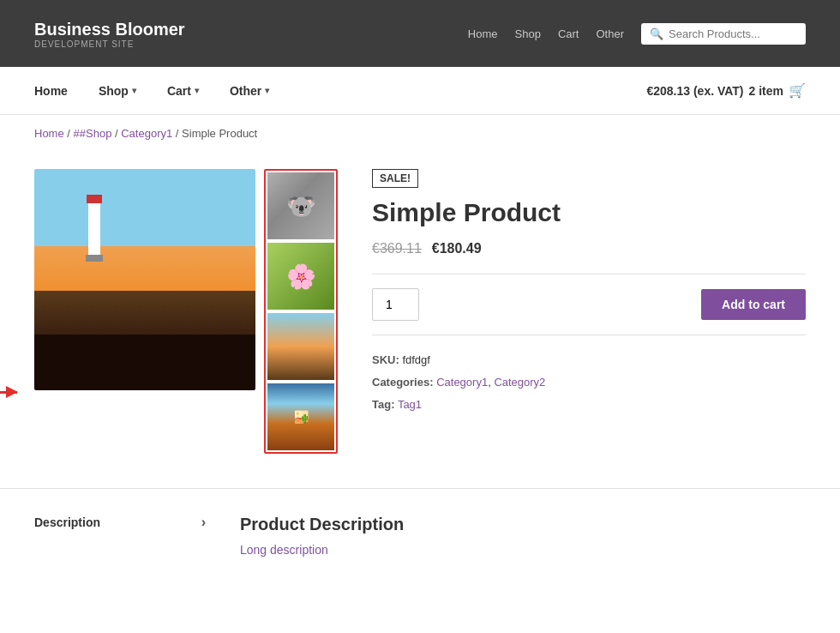 This screenshot has width=840, height=633. I want to click on search-input, so click(733, 34).